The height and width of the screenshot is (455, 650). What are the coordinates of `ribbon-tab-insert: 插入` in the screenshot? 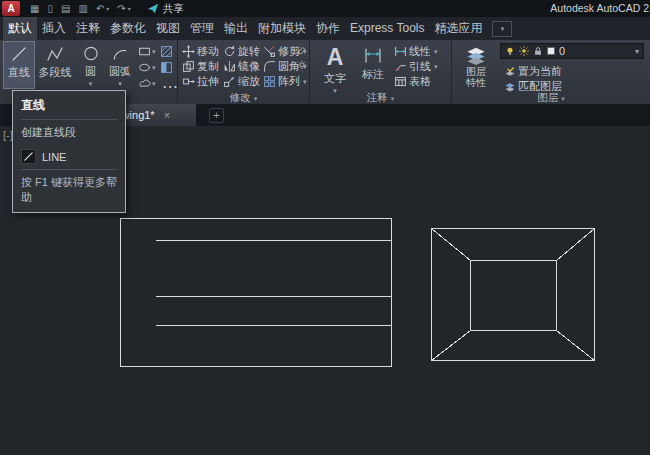 It's located at (54, 28).